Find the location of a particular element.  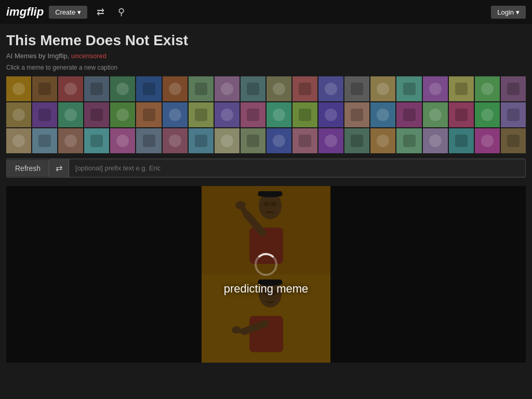

refresh-button: Refresh is located at coordinates (28, 168).